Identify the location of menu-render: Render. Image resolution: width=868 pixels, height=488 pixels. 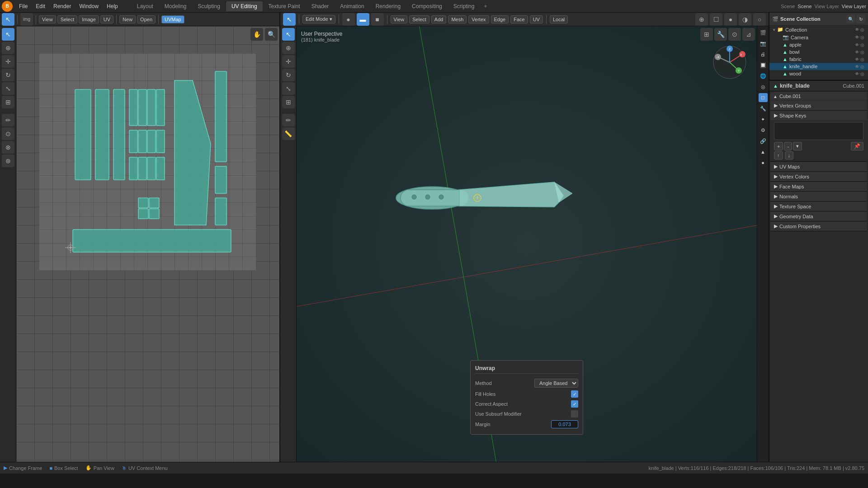
(62, 6).